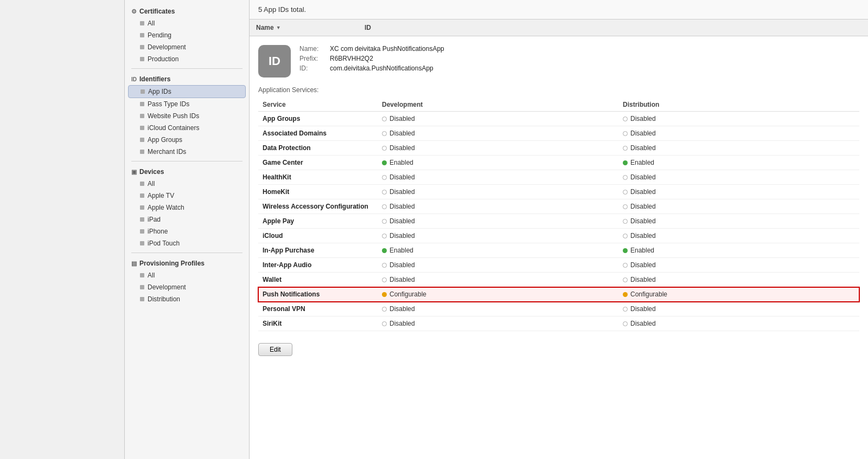 The width and height of the screenshot is (868, 459). Describe the element at coordinates (304, 28) in the screenshot. I see `name-column-header: Name ▼` at that location.